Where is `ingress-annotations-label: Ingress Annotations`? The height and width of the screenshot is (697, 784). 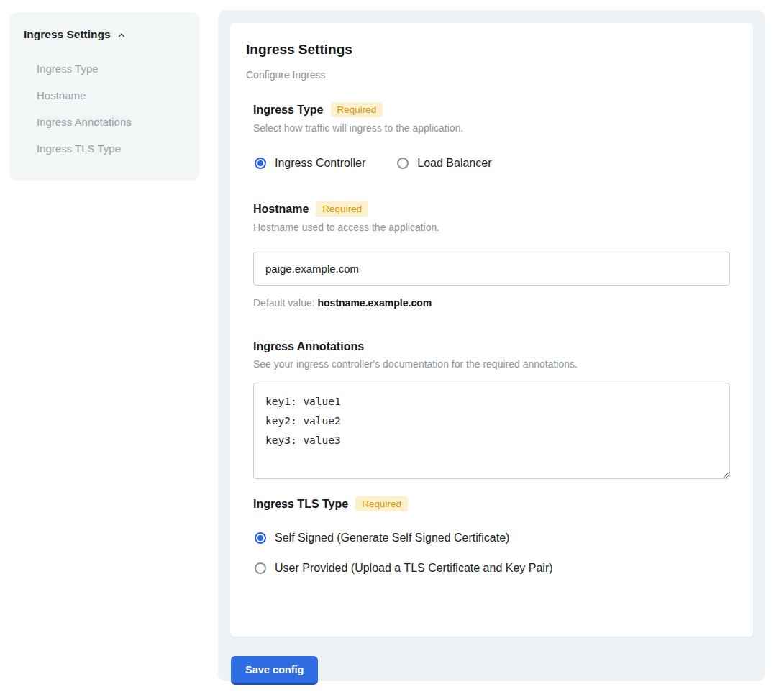
ingress-annotations-label: Ingress Annotations is located at coordinates (309, 347).